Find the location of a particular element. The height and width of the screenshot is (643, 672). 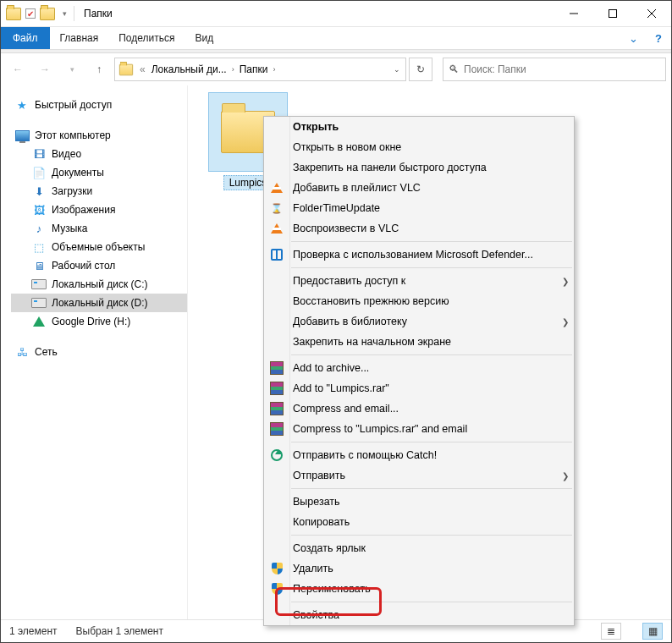

ctx-catch: Отправить с помощью Catch! is located at coordinates (419, 455).